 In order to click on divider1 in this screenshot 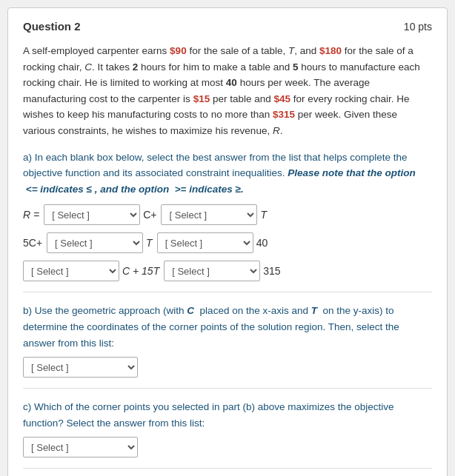, I will do `click(228, 292)`.